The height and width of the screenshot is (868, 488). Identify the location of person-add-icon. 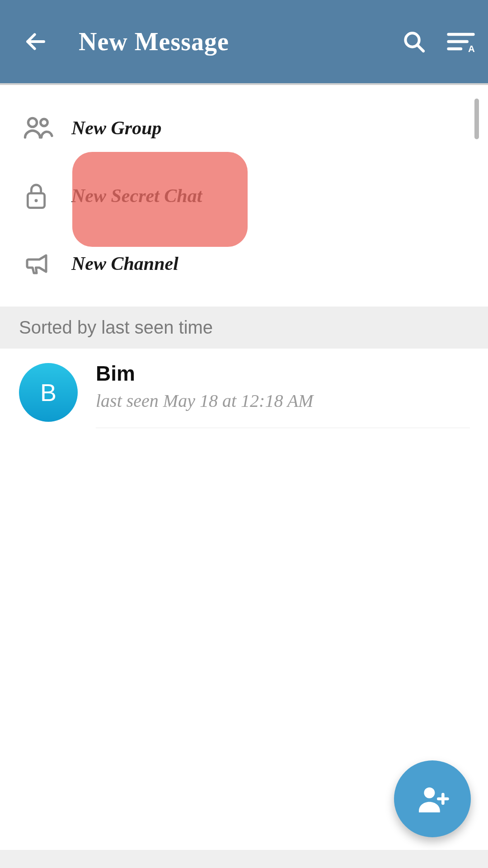
(432, 799).